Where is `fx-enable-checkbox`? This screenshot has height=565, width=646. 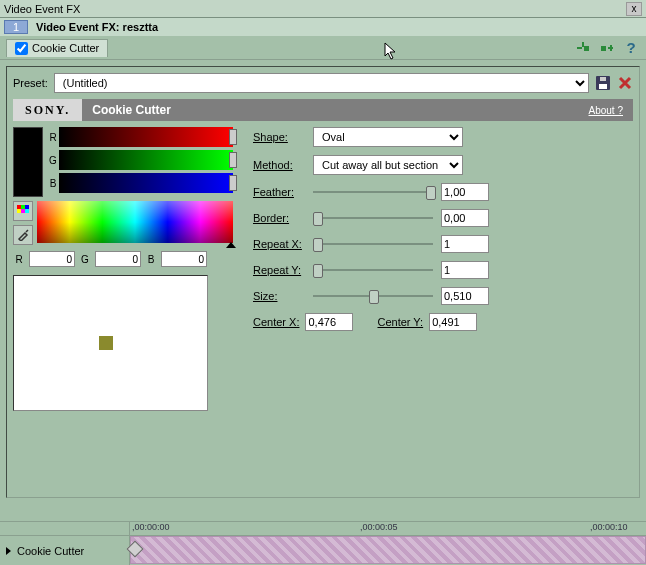
fx-enable-checkbox is located at coordinates (22, 48).